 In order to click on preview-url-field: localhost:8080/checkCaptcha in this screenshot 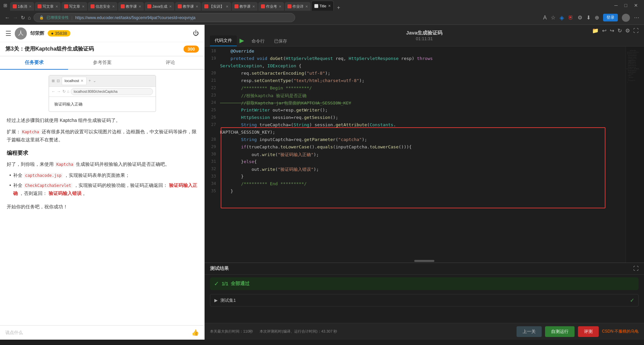, I will do `click(112, 92)`.